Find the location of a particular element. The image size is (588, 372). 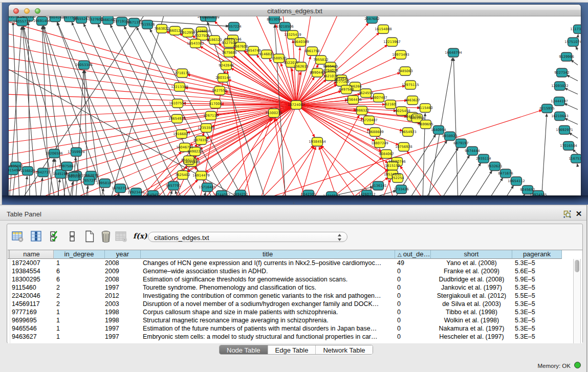

column-header-out_de: △out_de… is located at coordinates (413, 255).